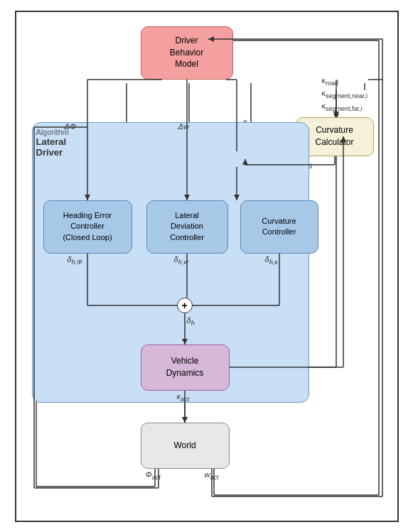 This screenshot has height=532, width=413. I want to click on lateral-deviation-controller-label: Lateral Deviation Controller, so click(187, 227).